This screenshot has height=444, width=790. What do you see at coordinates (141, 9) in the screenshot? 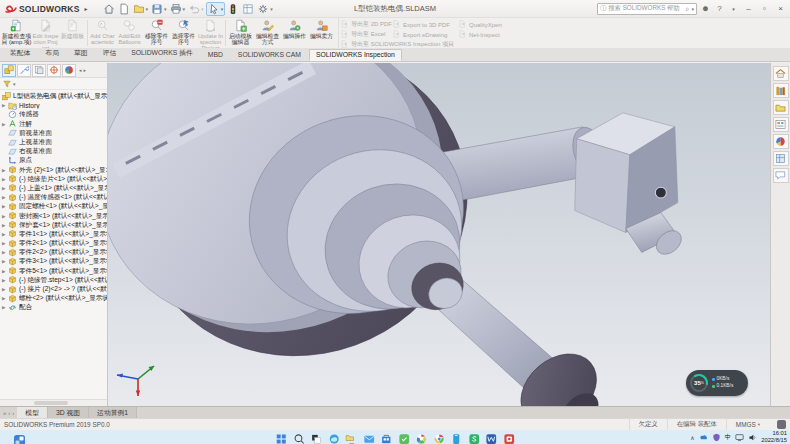
I see `open-button: ▾` at bounding box center [141, 9].